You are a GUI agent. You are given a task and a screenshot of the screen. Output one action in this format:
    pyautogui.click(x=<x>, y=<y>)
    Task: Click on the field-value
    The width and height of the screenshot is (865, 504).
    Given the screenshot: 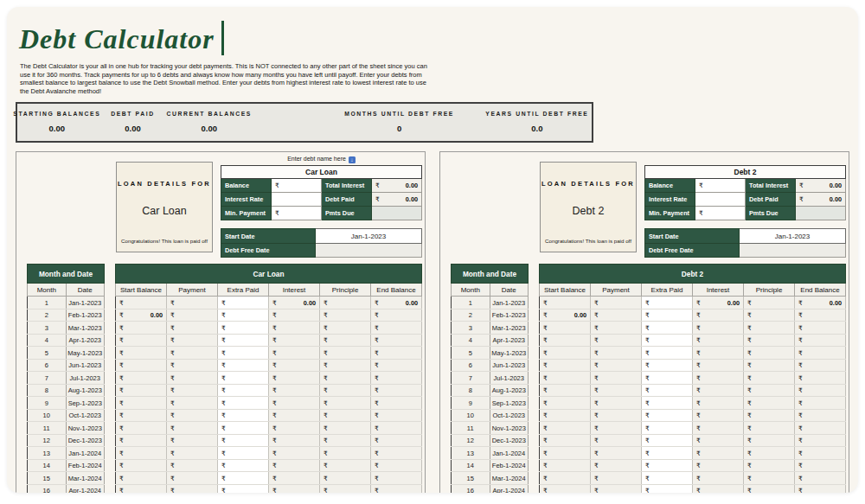 What is the action you would take?
    pyautogui.click(x=397, y=214)
    